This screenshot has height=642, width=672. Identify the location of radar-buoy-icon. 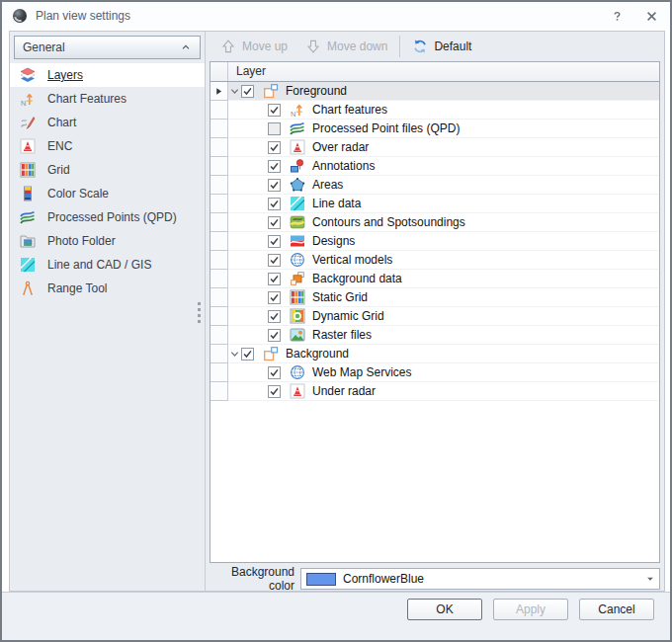
(297, 391).